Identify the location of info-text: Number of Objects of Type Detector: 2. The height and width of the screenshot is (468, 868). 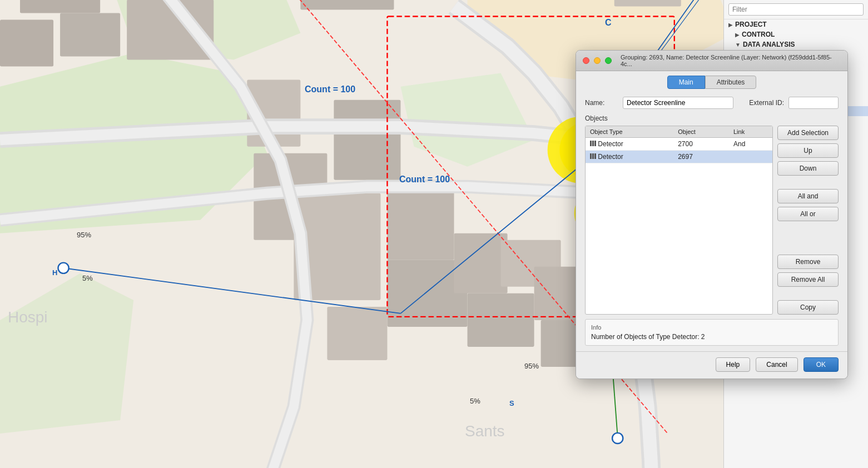
(712, 337).